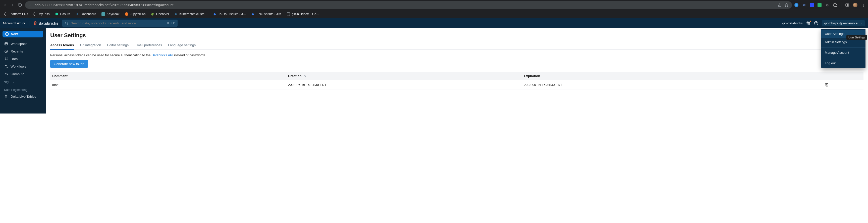 This screenshot has width=868, height=223. Describe the element at coordinates (23, 44) in the screenshot. I see `sidebar-item-workspace: Workspace` at that location.